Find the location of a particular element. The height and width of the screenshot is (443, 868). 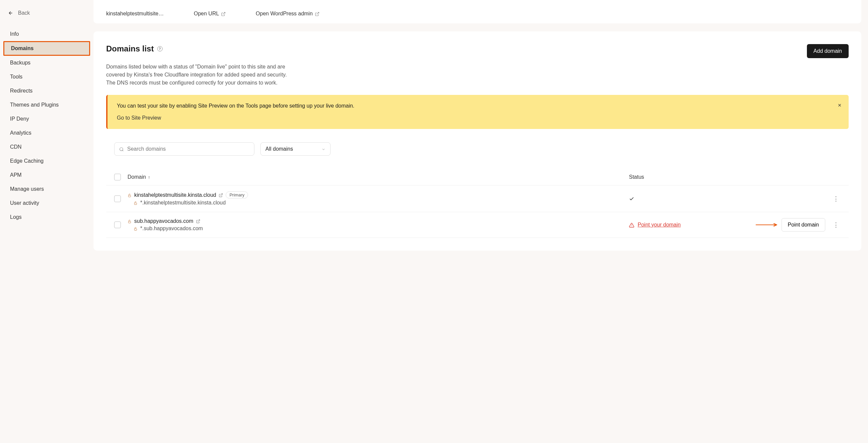

sort-asc-icon: ↑ is located at coordinates (149, 177).